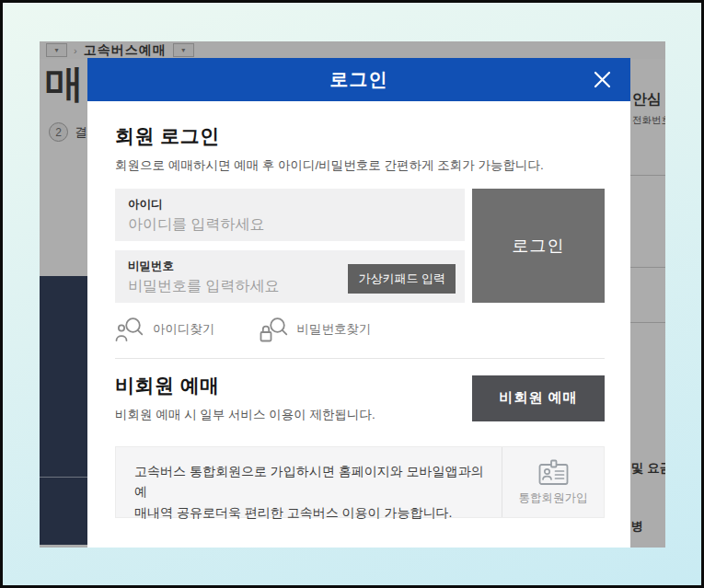  What do you see at coordinates (360, 166) in the screenshot?
I see `member-login-description: 회원으로 예매하시면 예매 후 아이디/비밀번호로 간편하게 조회가 가능합니다…` at bounding box center [360, 166].